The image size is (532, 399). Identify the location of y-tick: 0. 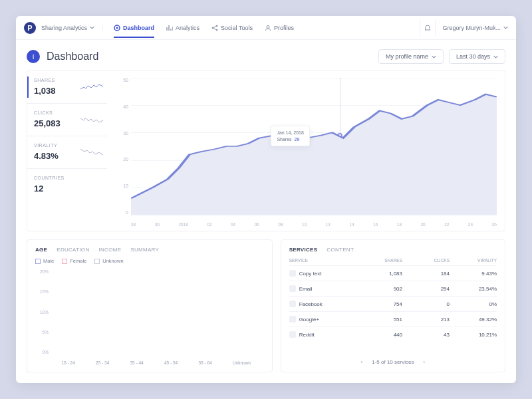
(124, 213).